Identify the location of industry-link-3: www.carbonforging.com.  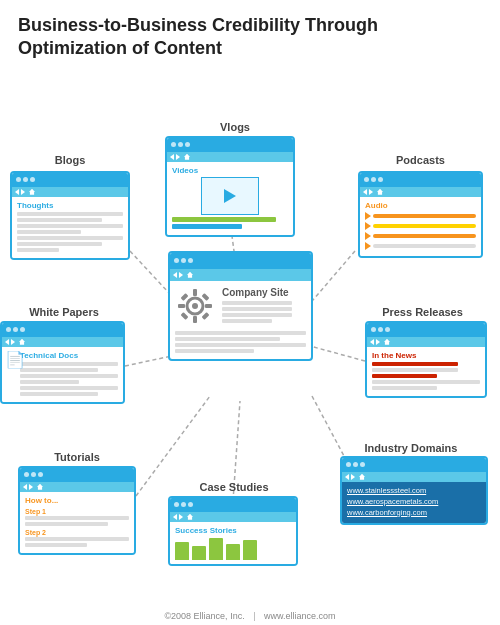
(414, 512).